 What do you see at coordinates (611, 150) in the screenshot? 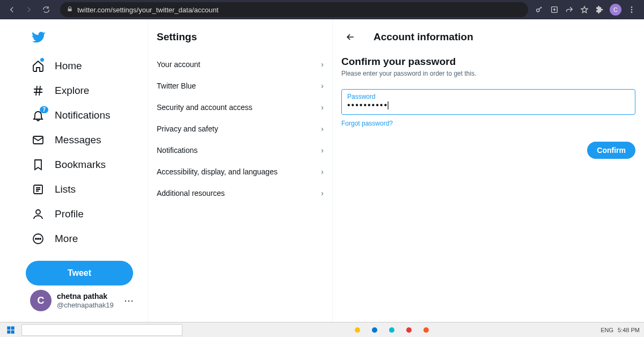
I see `confirm-button: Confirm` at bounding box center [611, 150].